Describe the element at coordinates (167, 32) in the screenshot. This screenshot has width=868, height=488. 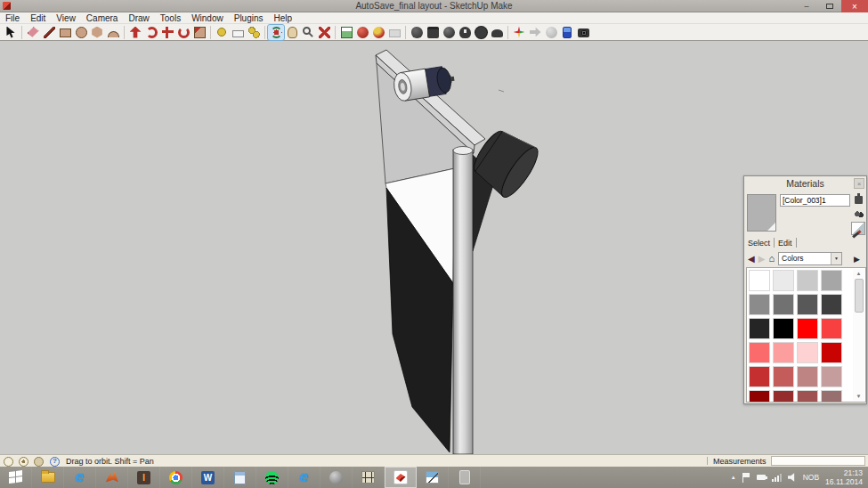
I see `move-icon` at that location.